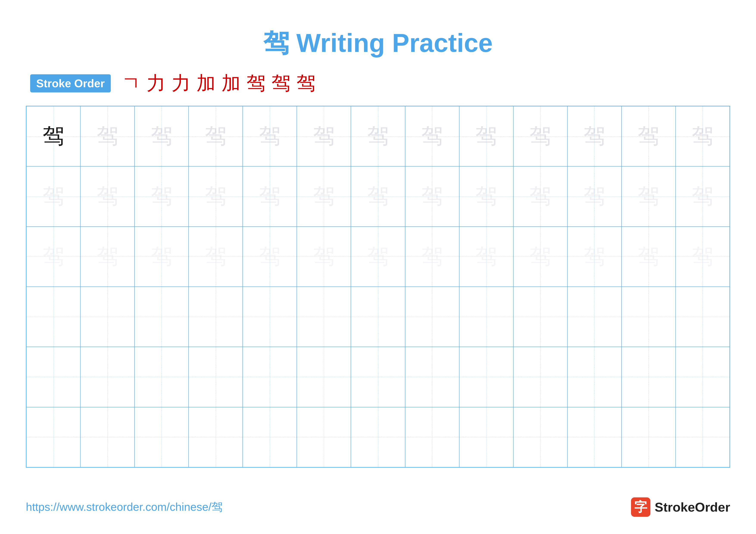 This screenshot has height=534, width=756. Describe the element at coordinates (692, 507) in the screenshot. I see `logo-text: StrokeOrder` at that location.